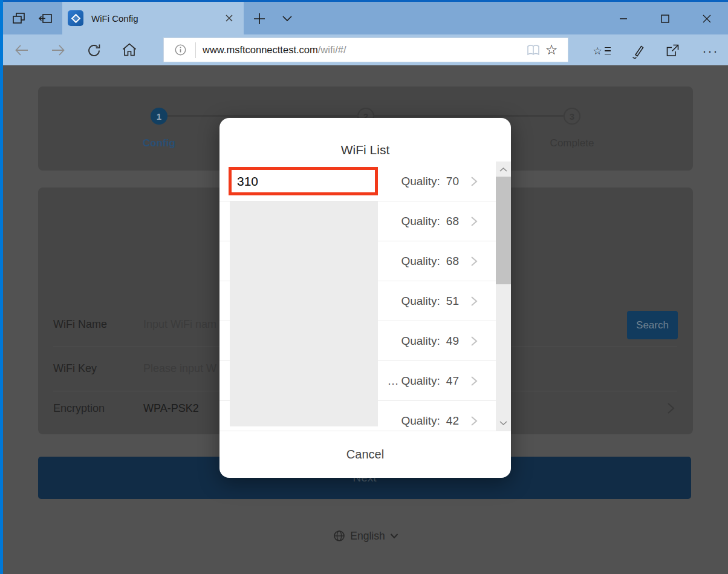  Describe the element at coordinates (180, 324) in the screenshot. I see `wifi-name-input: Input WiFi nam` at that location.